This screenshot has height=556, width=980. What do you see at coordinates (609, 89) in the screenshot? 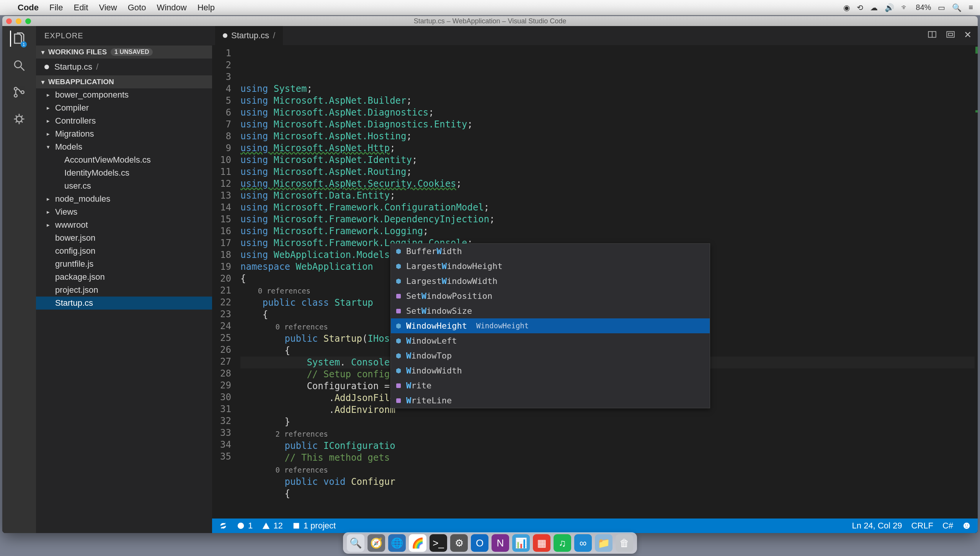
I see `code-line: using System;` at bounding box center [609, 89].